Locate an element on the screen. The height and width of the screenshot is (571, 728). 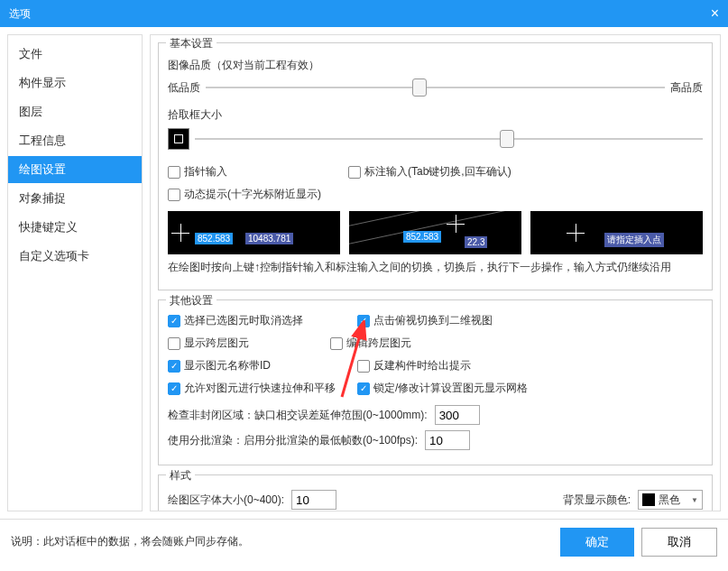
quality-slider is located at coordinates (435, 87).